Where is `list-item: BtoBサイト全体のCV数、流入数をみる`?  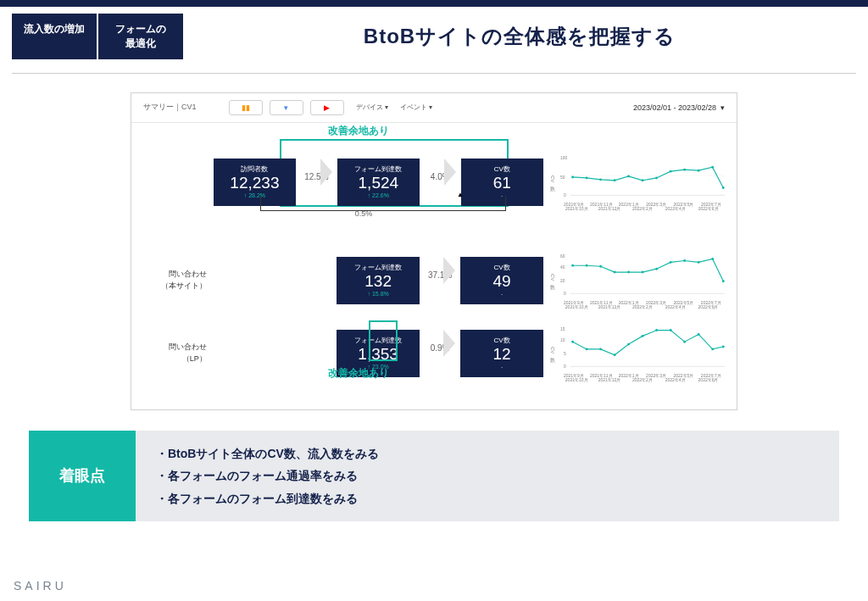
list-item: BtoBサイト全体のCV数、流入数をみる is located at coordinates (487, 454).